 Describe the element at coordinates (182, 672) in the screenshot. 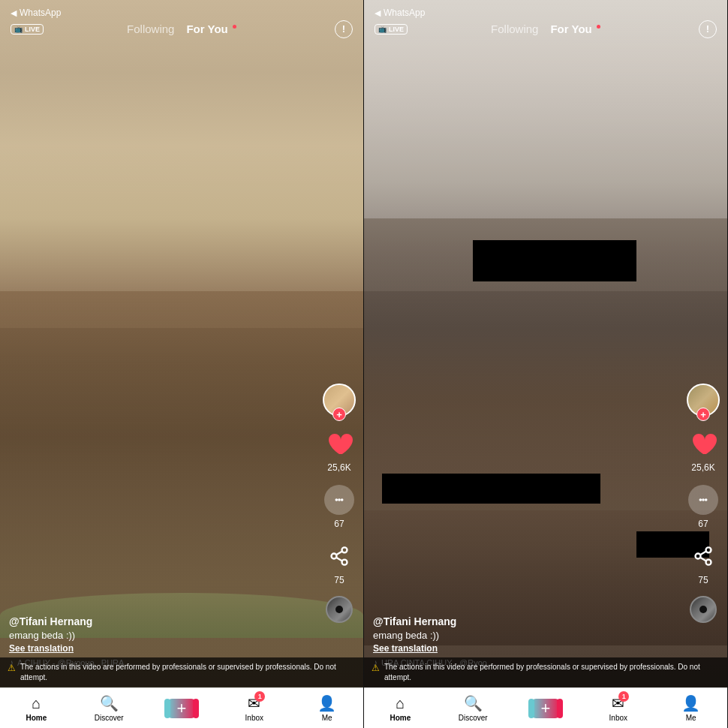

I see `left-warning-bar: ⚠ The actions in this video are performe…` at that location.